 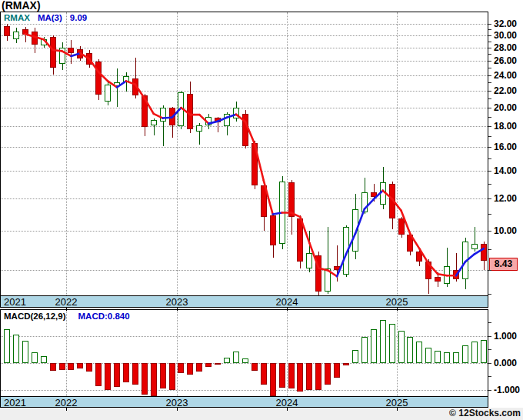 What do you see at coordinates (505, 126) in the screenshot?
I see `y-axis-label: 18.00` at bounding box center [505, 126].